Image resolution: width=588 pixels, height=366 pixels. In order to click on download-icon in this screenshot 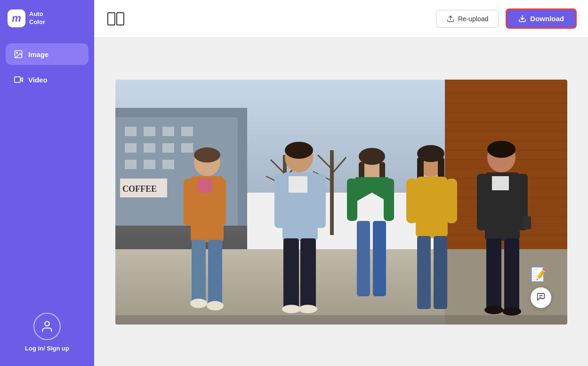, I will do `click(523, 19)`.